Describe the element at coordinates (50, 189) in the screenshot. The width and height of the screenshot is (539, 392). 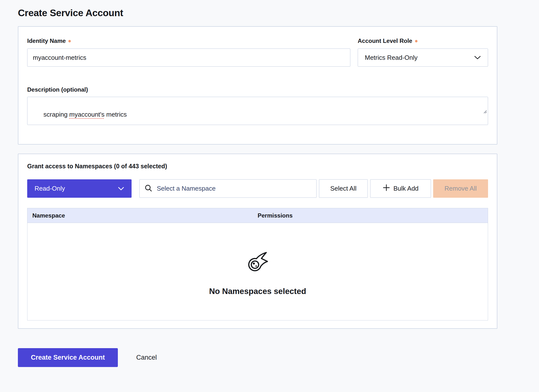
I see `permission-dropdown-value: Read-Only` at that location.